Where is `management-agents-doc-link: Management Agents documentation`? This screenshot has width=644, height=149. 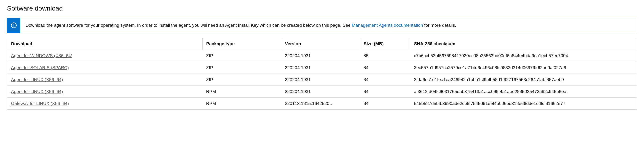 management-agents-doc-link: Management Agents documentation is located at coordinates (388, 25).